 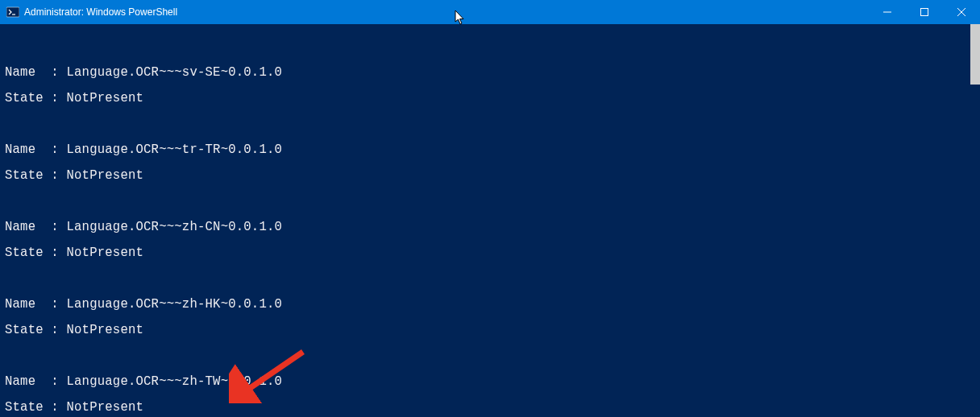 I want to click on minimize-button, so click(x=887, y=12).